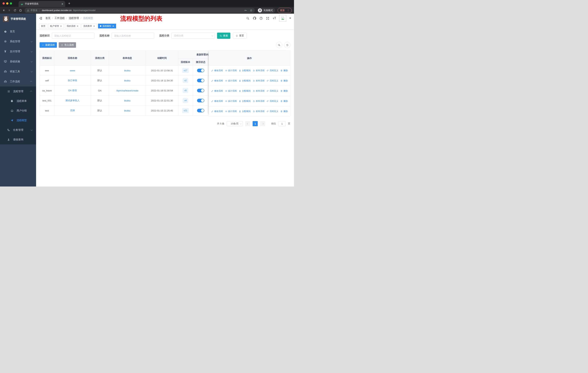 The width and height of the screenshot is (588, 373). Describe the element at coordinates (248, 18) in the screenshot. I see `search-icon` at that location.